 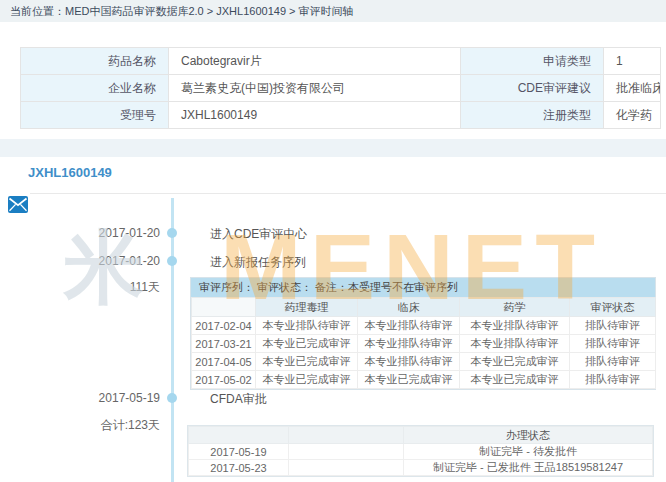 What do you see at coordinates (333, 148) in the screenshot?
I see `section-divider-band` at bounding box center [333, 148].